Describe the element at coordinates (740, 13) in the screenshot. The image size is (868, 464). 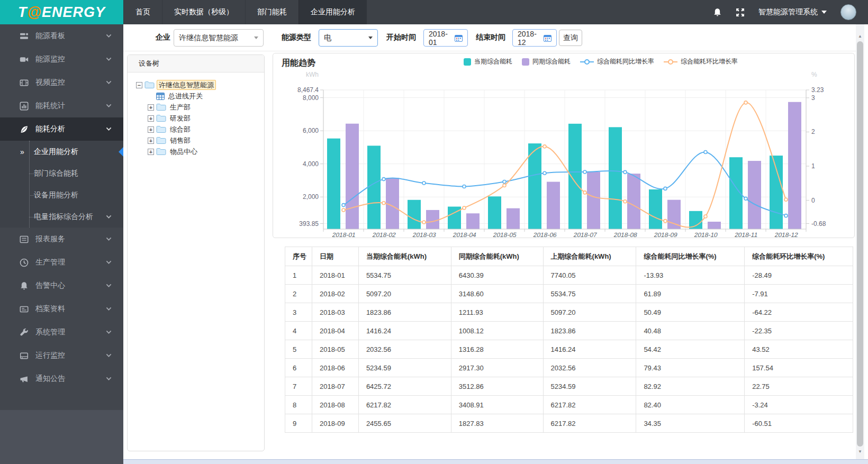
I see `fullscreen-icon` at that location.